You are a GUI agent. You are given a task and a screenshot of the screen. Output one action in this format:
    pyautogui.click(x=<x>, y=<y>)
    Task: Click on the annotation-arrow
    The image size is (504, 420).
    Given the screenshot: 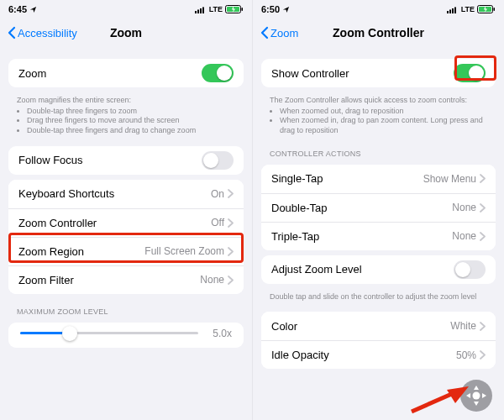 What is the action you would take?
    pyautogui.click(x=439, y=400)
    